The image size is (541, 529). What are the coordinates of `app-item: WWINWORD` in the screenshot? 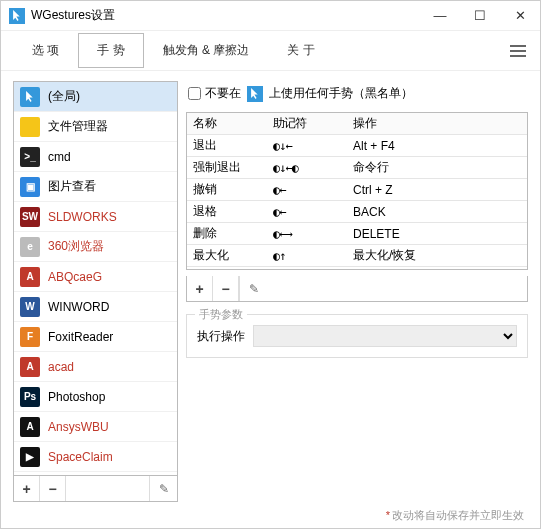 It's located at (96, 307).